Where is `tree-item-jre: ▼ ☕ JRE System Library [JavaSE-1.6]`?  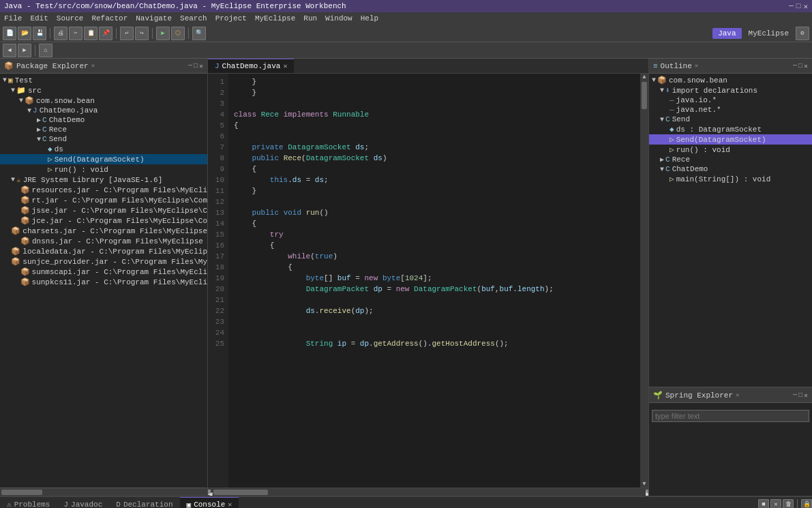
tree-item-jre: ▼ ☕ JRE System Library [JavaSE-1.6] is located at coordinates (104, 180).